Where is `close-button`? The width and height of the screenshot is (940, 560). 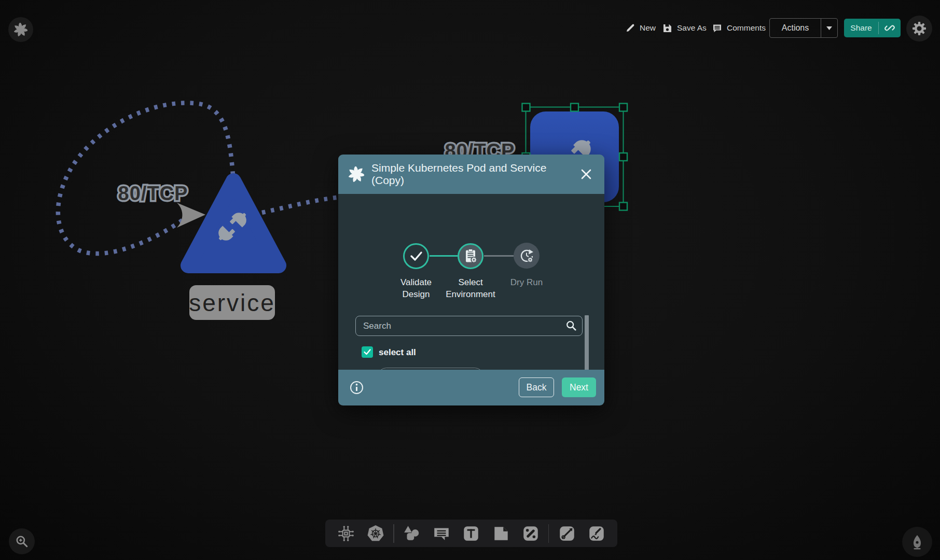
close-button is located at coordinates (586, 174).